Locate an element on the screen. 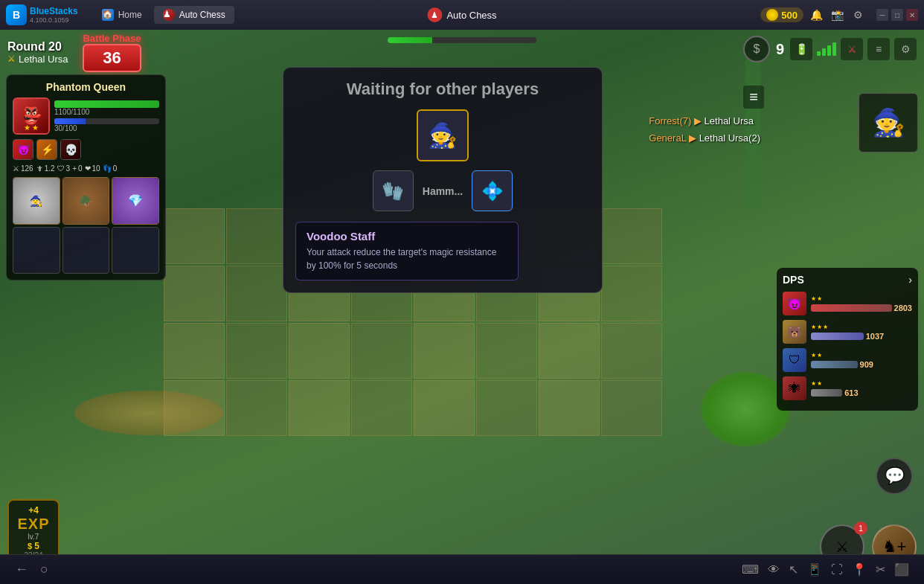 The image size is (924, 584). attack-stat: ⚔ 126 is located at coordinates (23, 168).